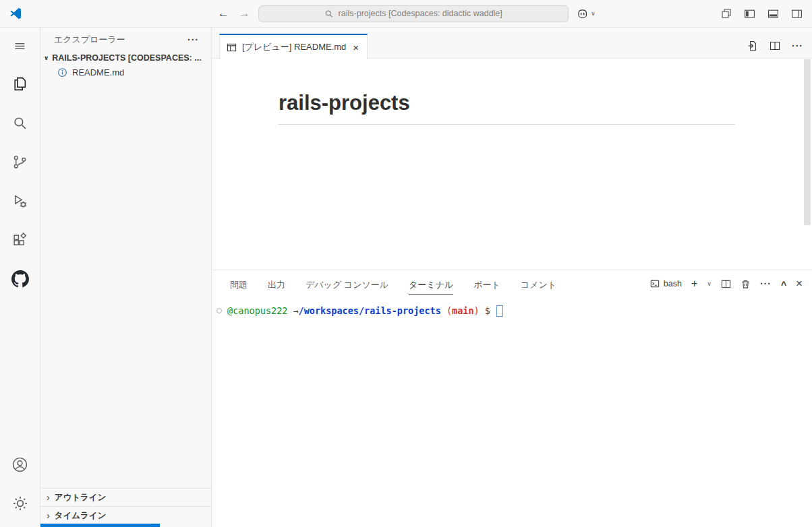 This screenshot has width=812, height=527. I want to click on activity-bar, so click(20, 278).